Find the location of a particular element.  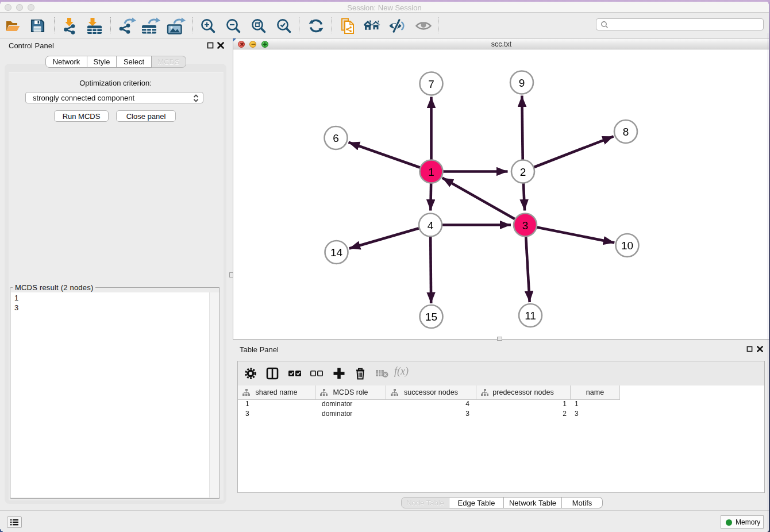

svg-text: 15 is located at coordinates (431, 317).